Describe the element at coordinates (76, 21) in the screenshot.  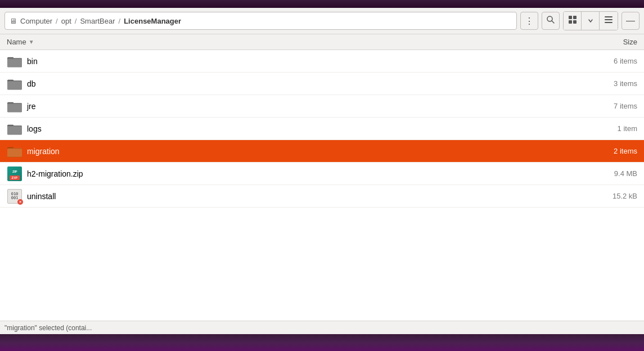
I see `sep2: /` at that location.